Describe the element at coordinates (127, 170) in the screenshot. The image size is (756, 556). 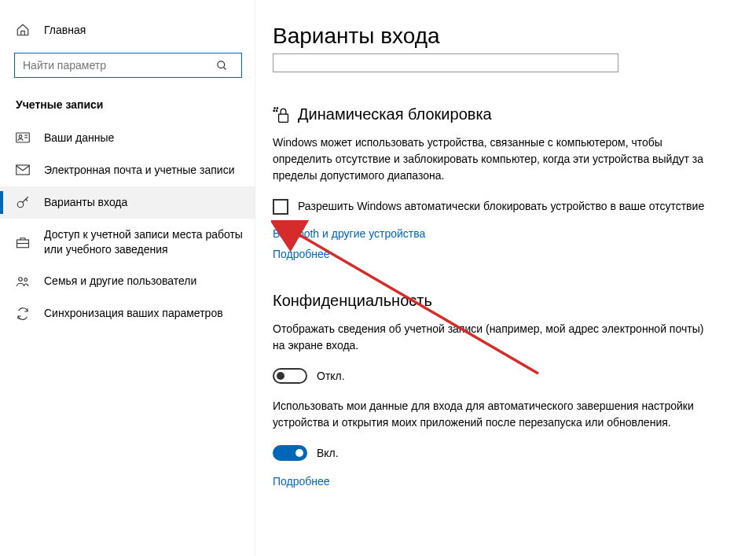
I see `sidebar-item-email-accounts: Электронная почта и учетные записи` at that location.